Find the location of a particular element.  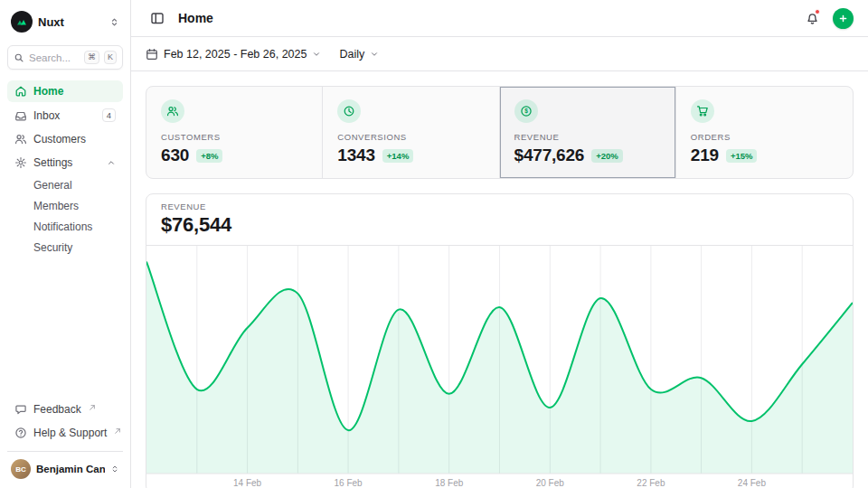

sidebar-item-settings: Settings is located at coordinates (65, 163).